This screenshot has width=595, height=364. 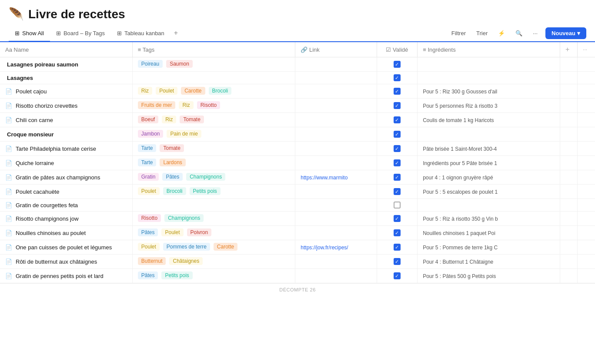 What do you see at coordinates (66, 106) in the screenshot?
I see `name-cell: 📄Risotto chorizo crevettes` at bounding box center [66, 106].